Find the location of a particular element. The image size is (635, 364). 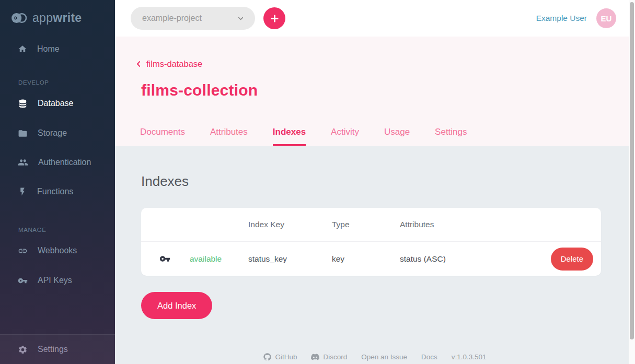

home-icon is located at coordinates (22, 49).